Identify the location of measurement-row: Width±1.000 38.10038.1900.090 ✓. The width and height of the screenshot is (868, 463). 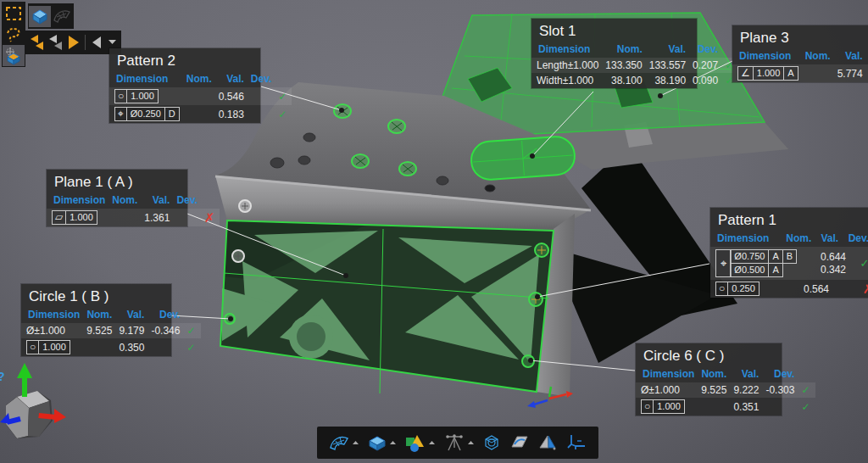
(635, 81).